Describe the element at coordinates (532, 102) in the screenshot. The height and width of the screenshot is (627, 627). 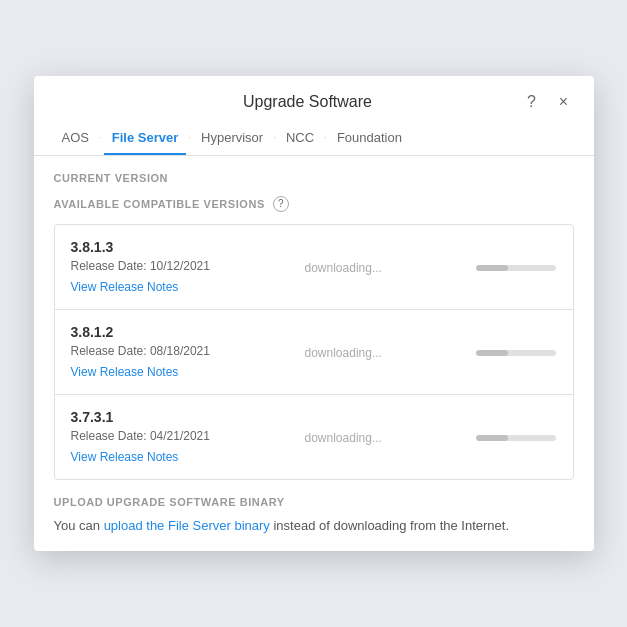
I see `help-icon: ?` at that location.